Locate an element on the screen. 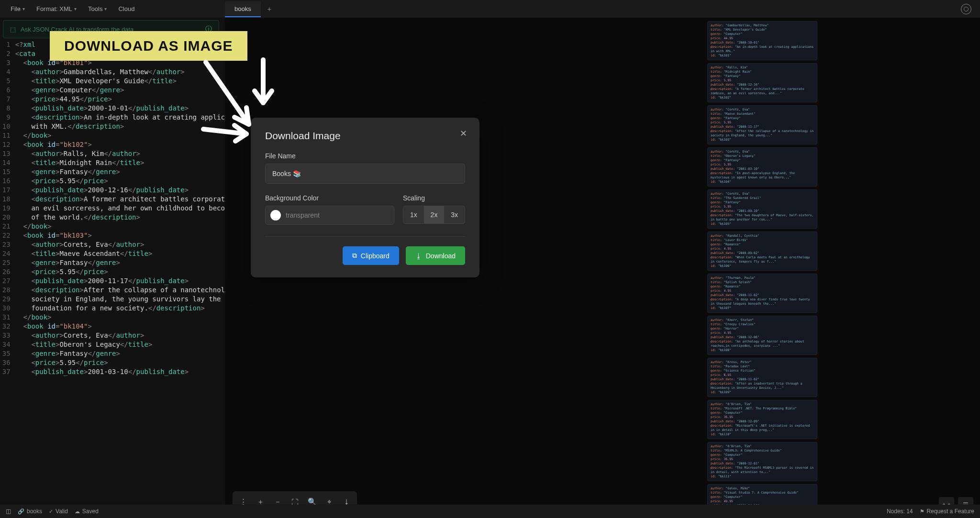 This screenshot has height=518, width=980. menu-tools: Tools▾ is located at coordinates (98, 9).